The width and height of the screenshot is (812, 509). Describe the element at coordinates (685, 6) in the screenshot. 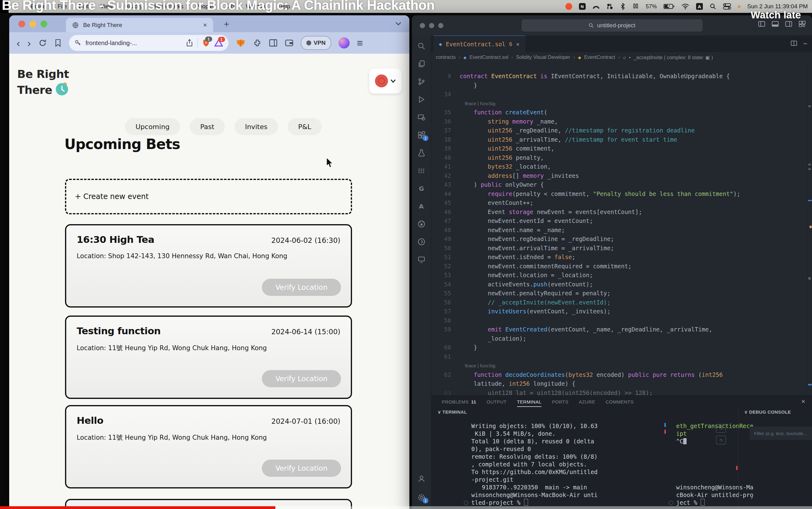

I see `wifi-icon` at that location.